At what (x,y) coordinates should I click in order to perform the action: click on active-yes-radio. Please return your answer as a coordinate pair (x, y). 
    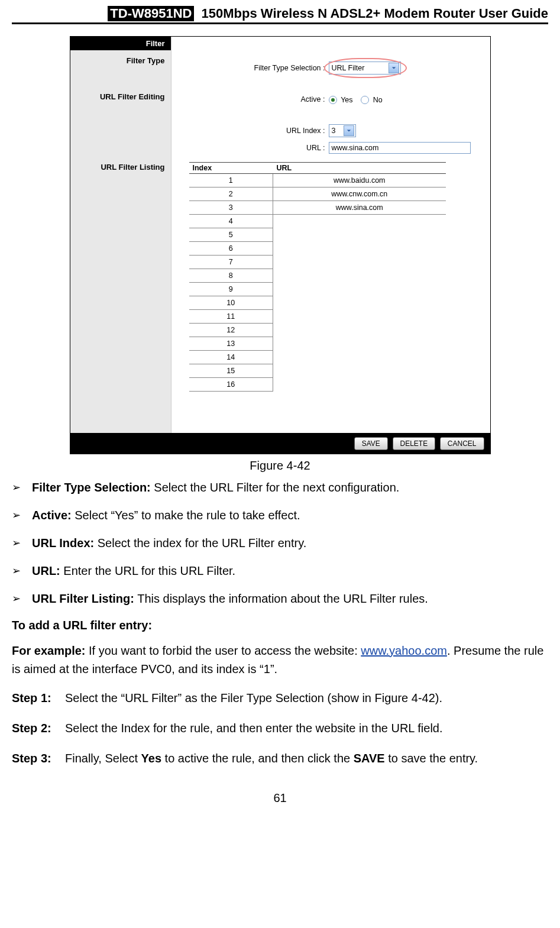
    Looking at the image, I should click on (333, 100).